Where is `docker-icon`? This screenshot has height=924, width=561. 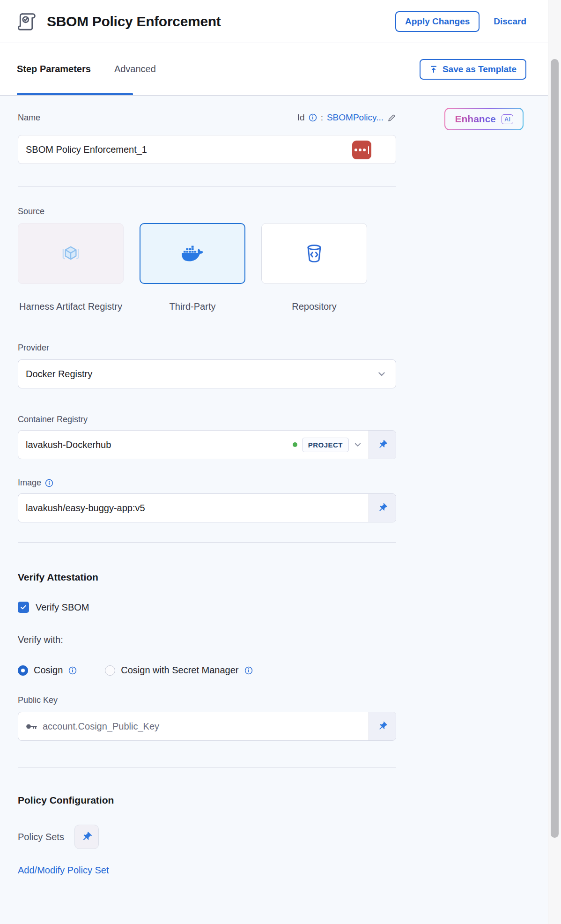 docker-icon is located at coordinates (192, 253).